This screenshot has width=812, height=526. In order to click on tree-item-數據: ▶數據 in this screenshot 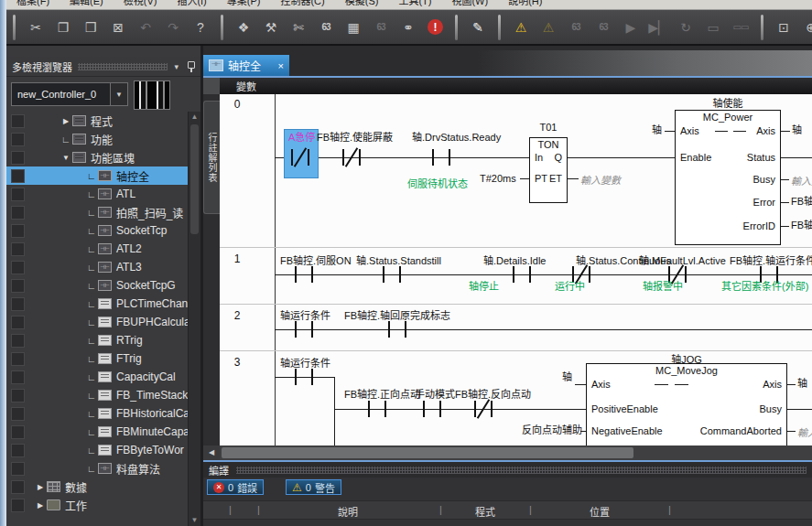, I will do `click(103, 487)`.